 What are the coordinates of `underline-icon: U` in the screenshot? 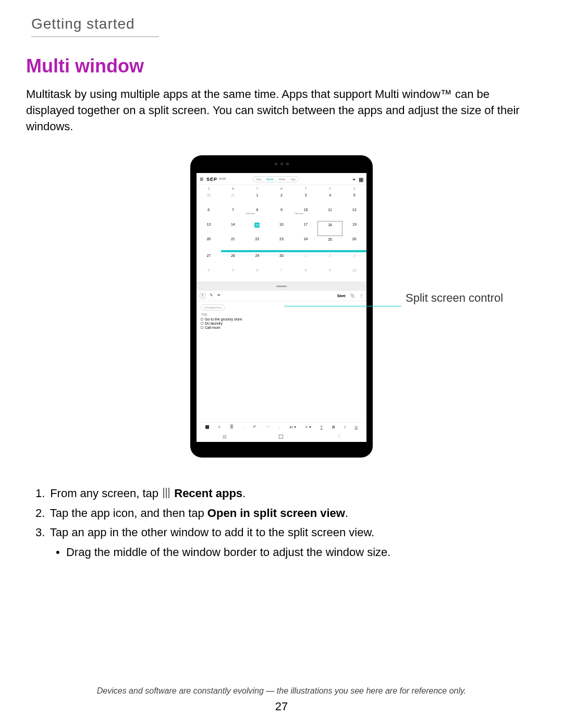 It's located at (356, 427).